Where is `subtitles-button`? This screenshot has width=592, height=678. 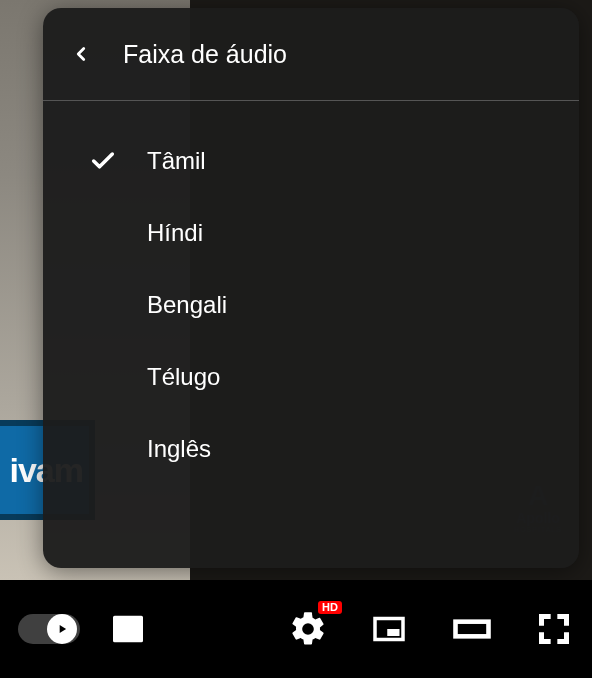
subtitles-button is located at coordinates (128, 629).